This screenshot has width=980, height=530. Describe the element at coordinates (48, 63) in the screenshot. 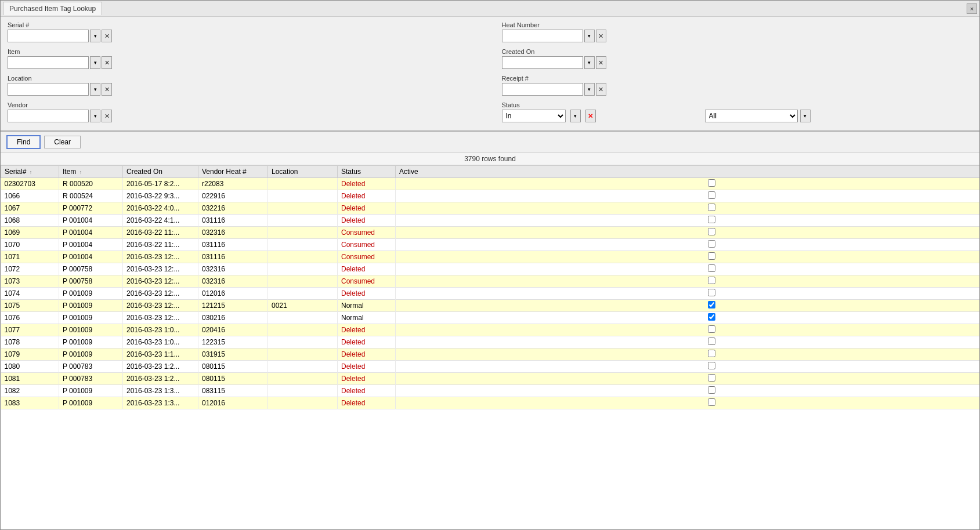

I see `item-input` at that location.